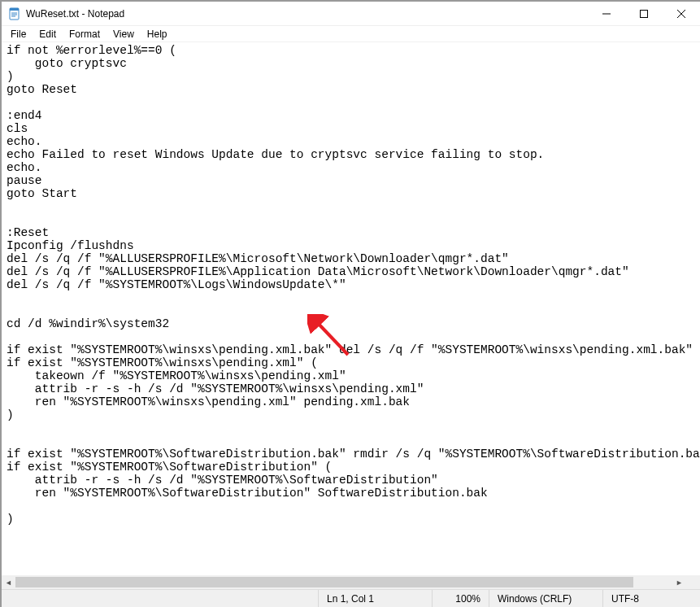 This screenshot has width=700, height=607. I want to click on maximize-button, so click(644, 14).